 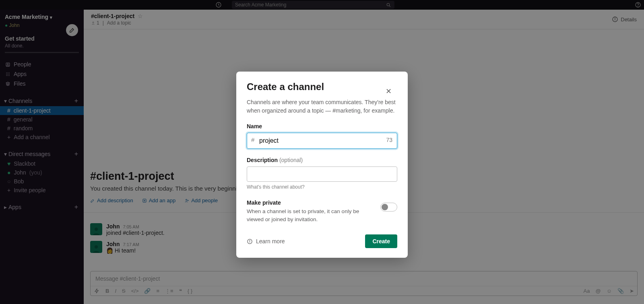 I want to click on hash-icon: #, so click(x=253, y=140).